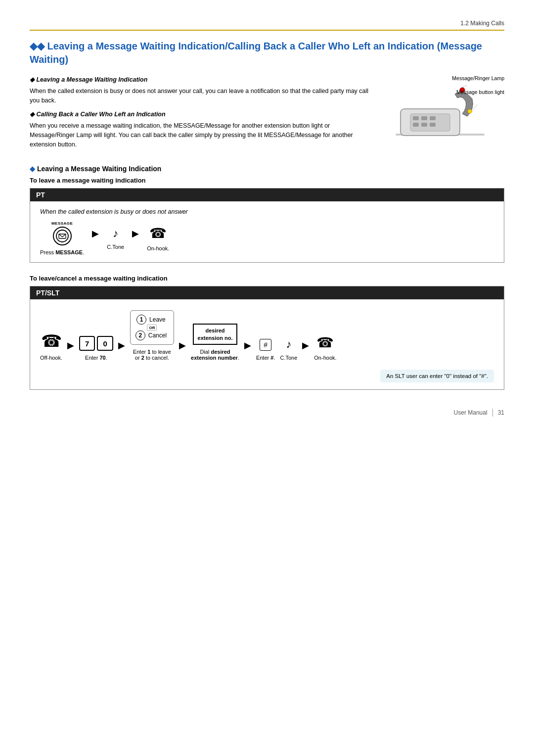  What do you see at coordinates (182, 345) in the screenshot?
I see `arrow-3: ▶` at bounding box center [182, 345].